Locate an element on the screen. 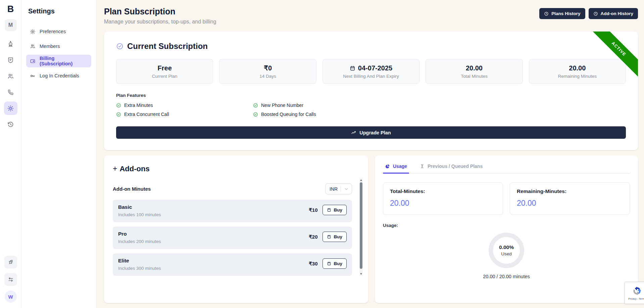 This screenshot has width=644, height=308. settings-sidebar: Settings Preferences Members Billing (Su… is located at coordinates (59, 154).